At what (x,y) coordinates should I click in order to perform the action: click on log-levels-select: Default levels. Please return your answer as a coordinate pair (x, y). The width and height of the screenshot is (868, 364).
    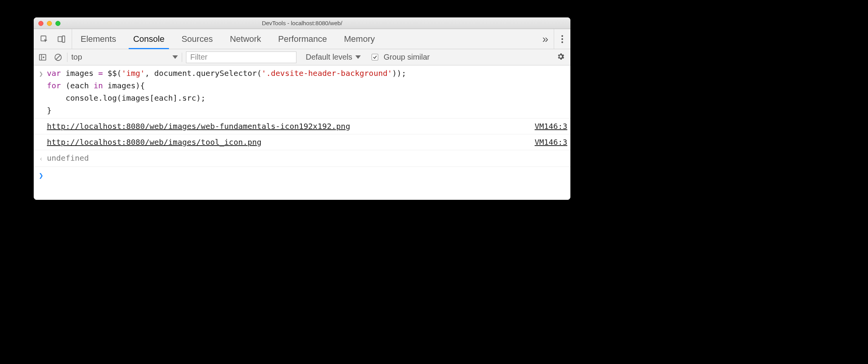
    Looking at the image, I should click on (333, 57).